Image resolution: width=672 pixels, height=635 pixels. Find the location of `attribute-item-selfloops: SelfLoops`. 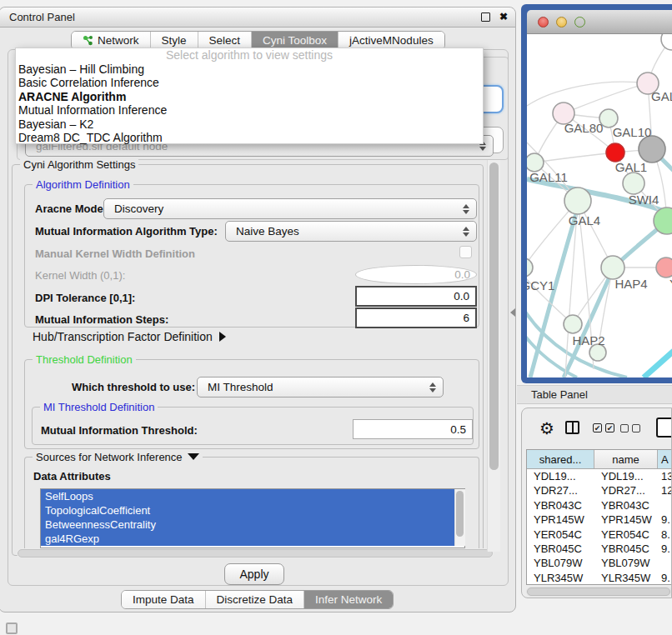

attribute-item-selfloops: SelfLoops is located at coordinates (253, 497).